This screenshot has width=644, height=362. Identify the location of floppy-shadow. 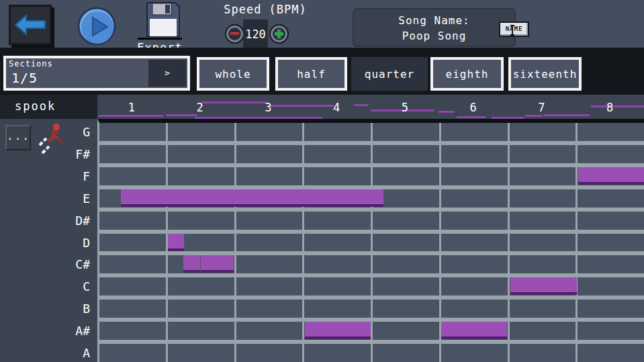
(160, 39).